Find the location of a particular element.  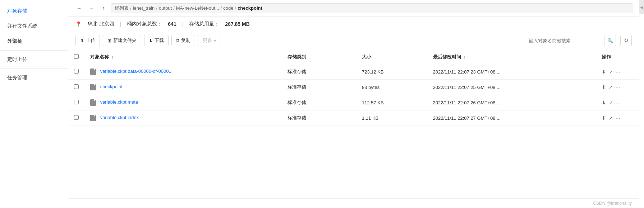

search-box: 🔍 is located at coordinates (570, 41).